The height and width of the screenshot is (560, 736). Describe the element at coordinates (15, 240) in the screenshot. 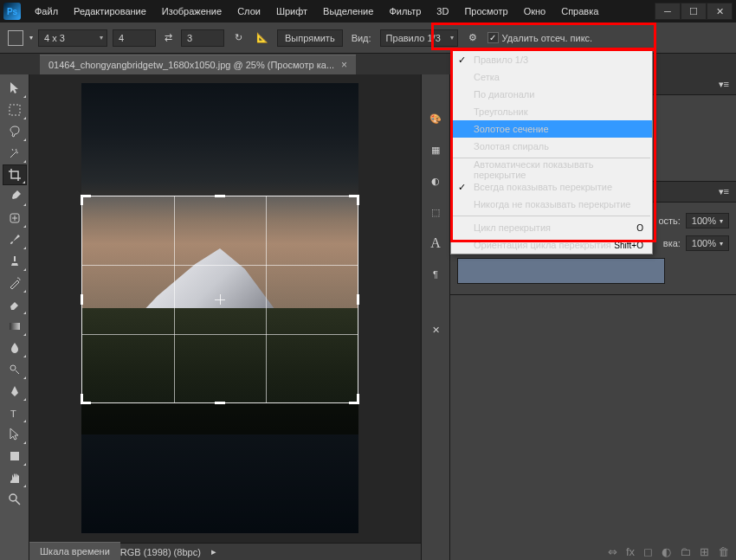

I see `brush-tool` at that location.